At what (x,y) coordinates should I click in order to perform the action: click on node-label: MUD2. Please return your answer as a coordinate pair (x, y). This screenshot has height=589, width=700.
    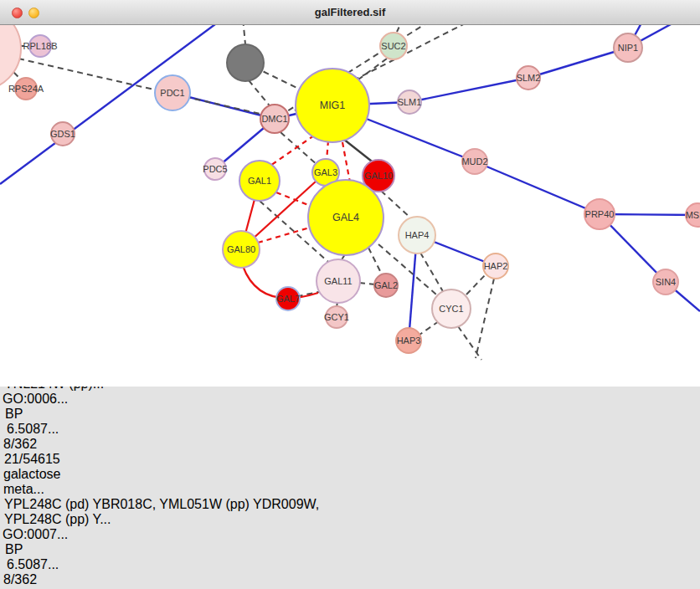
    Looking at the image, I should click on (474, 161).